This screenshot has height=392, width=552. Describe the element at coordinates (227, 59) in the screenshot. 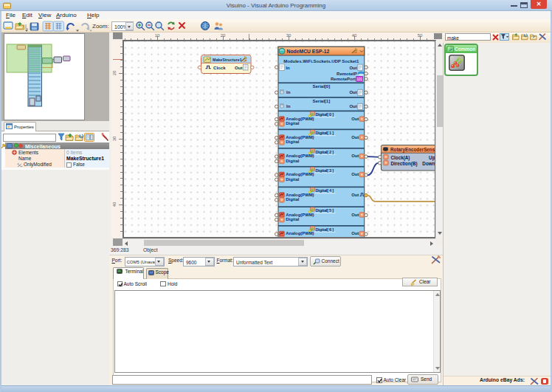

I see `svg-text: MakeStructure1` at that location.